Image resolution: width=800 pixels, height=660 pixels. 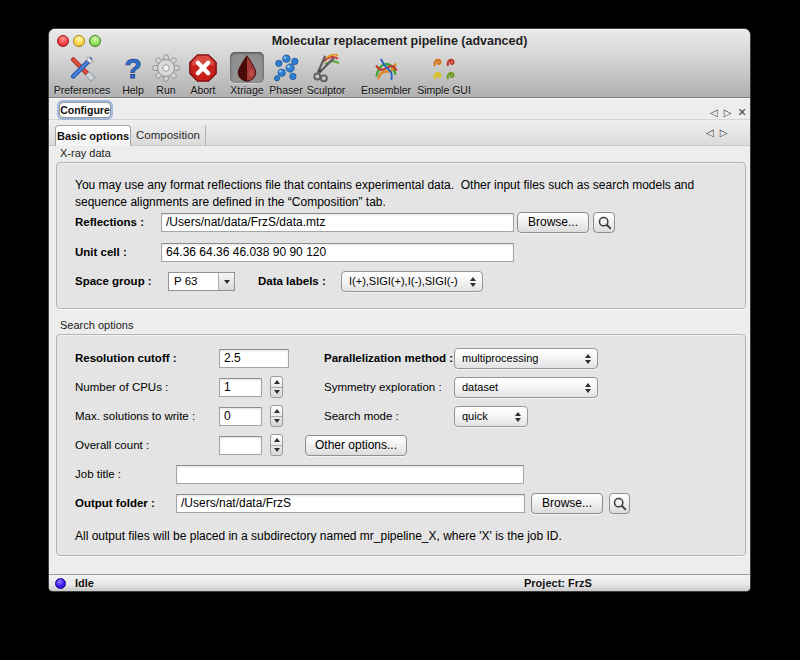 I want to click on max-solutions-stepper, so click(x=276, y=416).